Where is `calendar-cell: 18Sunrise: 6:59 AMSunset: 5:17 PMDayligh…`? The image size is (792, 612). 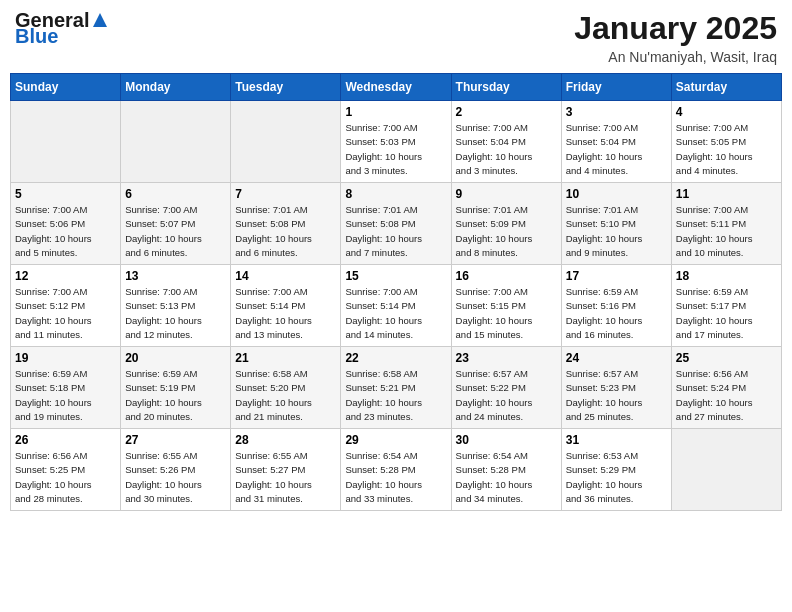 calendar-cell: 18Sunrise: 6:59 AMSunset: 5:17 PMDayligh… is located at coordinates (726, 306).